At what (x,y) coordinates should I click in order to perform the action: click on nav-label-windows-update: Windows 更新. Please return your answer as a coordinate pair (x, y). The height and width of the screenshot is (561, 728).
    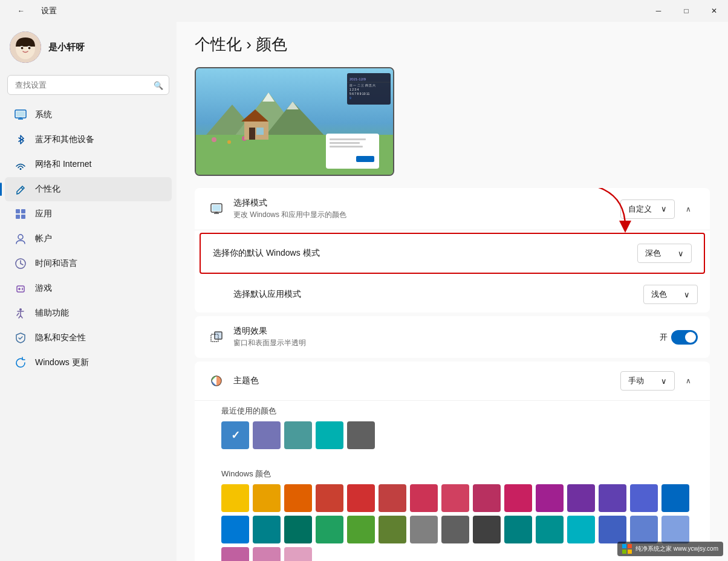
    Looking at the image, I should click on (62, 363).